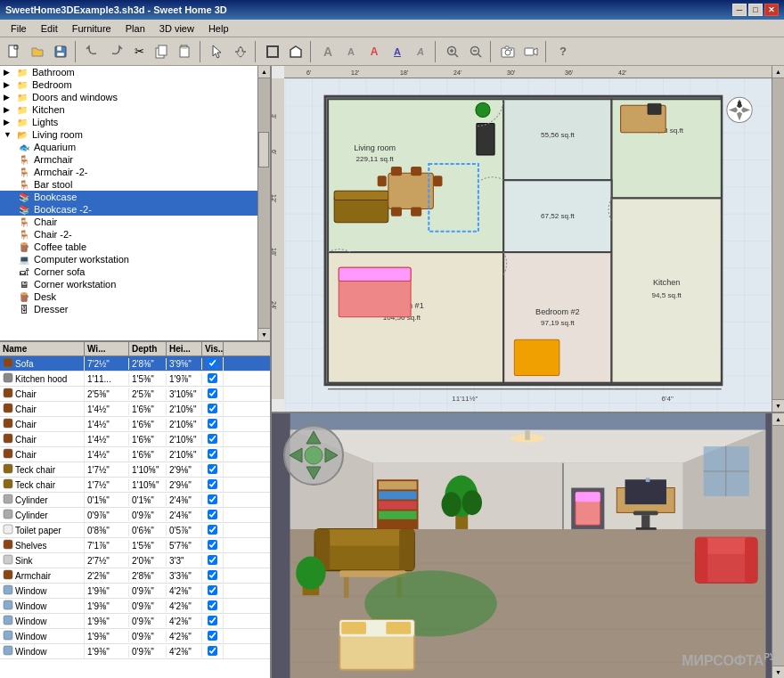 The image size is (784, 678). What do you see at coordinates (9, 85) in the screenshot?
I see `expand-bedroom: ▶` at bounding box center [9, 85].